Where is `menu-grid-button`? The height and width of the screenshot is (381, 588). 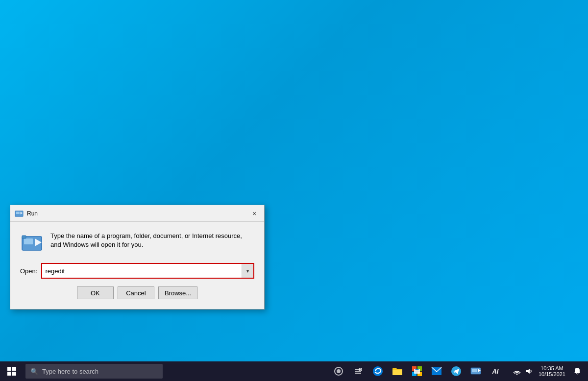 menu-grid-button is located at coordinates (358, 371).